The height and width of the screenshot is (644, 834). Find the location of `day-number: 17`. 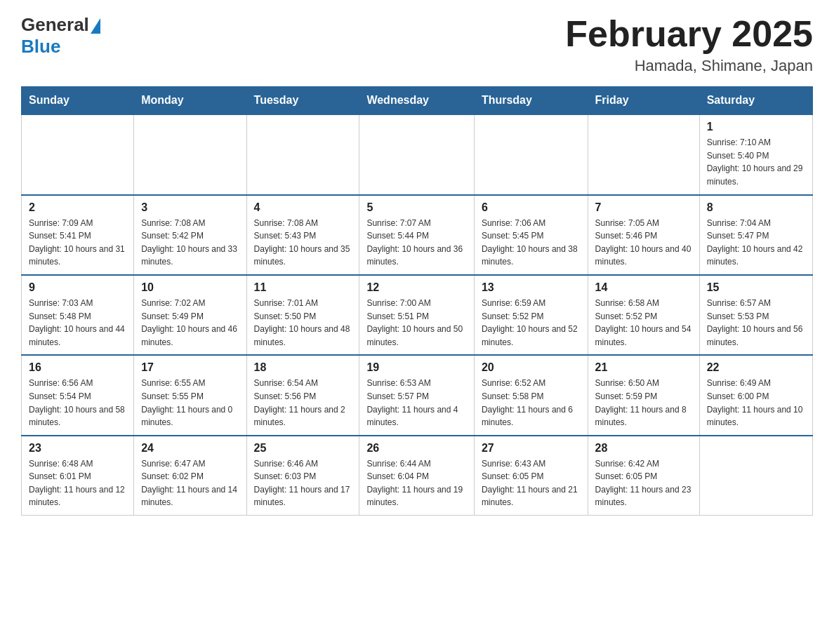

day-number: 17 is located at coordinates (190, 368).